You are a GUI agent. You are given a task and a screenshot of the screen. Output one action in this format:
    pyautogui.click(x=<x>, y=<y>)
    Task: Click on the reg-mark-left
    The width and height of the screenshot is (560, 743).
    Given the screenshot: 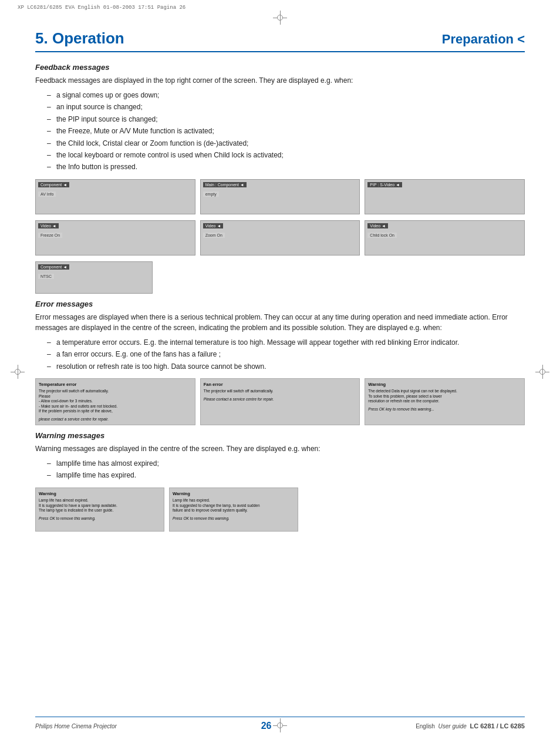 What is the action you would take?
    pyautogui.click(x=18, y=372)
    